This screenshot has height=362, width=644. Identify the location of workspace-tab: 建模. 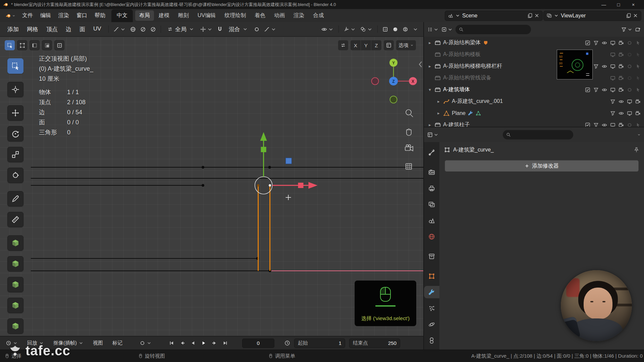
(164, 15).